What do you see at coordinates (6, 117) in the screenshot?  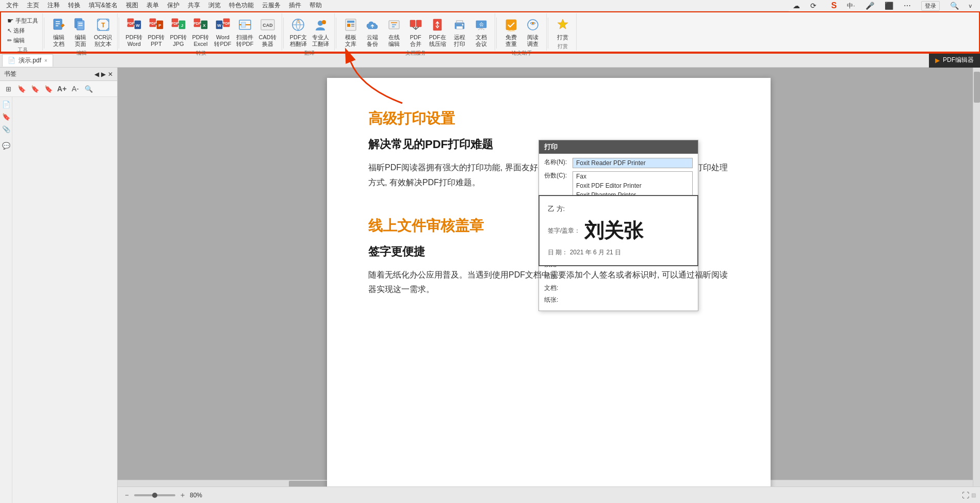 I see `sidebar-icon-bookmark: 🔖` at bounding box center [6, 117].